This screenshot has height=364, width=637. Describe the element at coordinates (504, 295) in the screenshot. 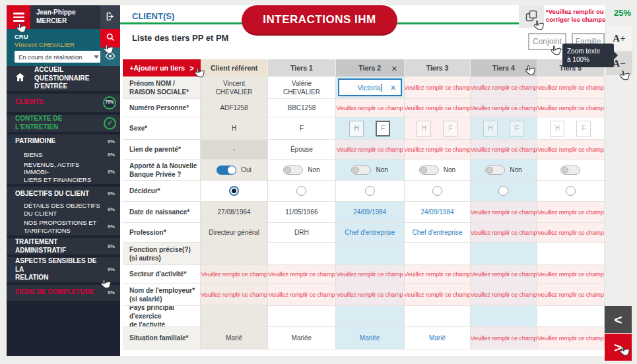

I see `cell-employeur-tiers4: Veuillez remplir ce champ` at that location.